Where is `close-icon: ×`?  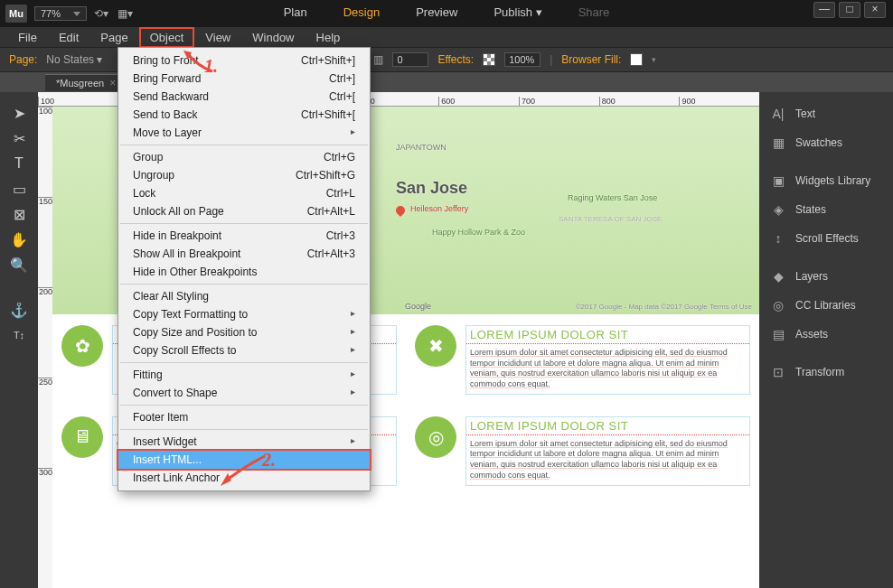 close-icon: × is located at coordinates (112, 83).